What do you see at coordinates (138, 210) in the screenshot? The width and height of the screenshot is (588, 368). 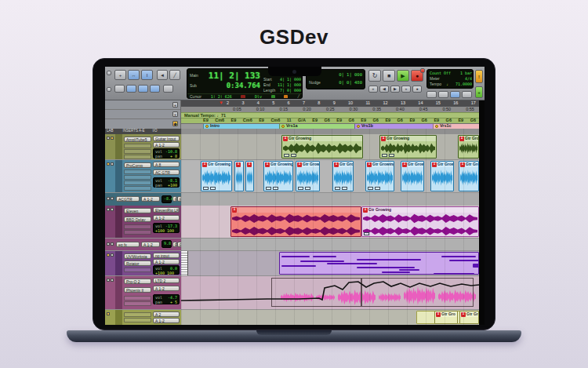 I see `insert-button: Eleven` at bounding box center [138, 210].